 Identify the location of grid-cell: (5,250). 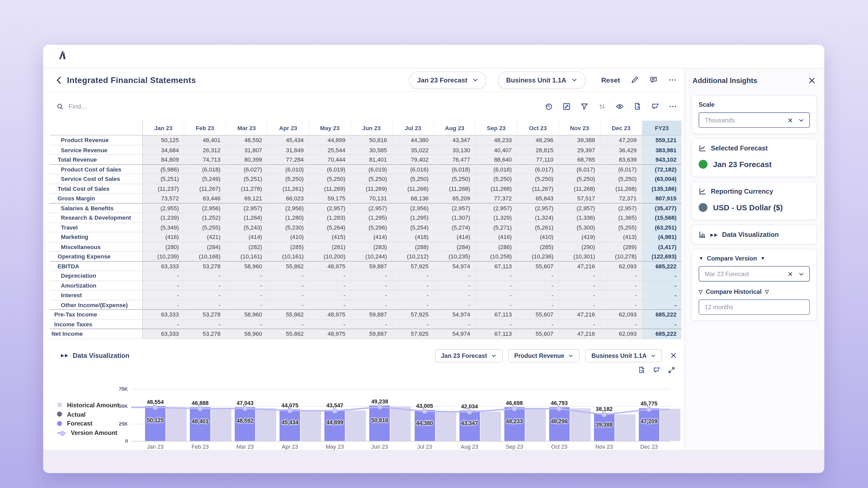
(330, 179).